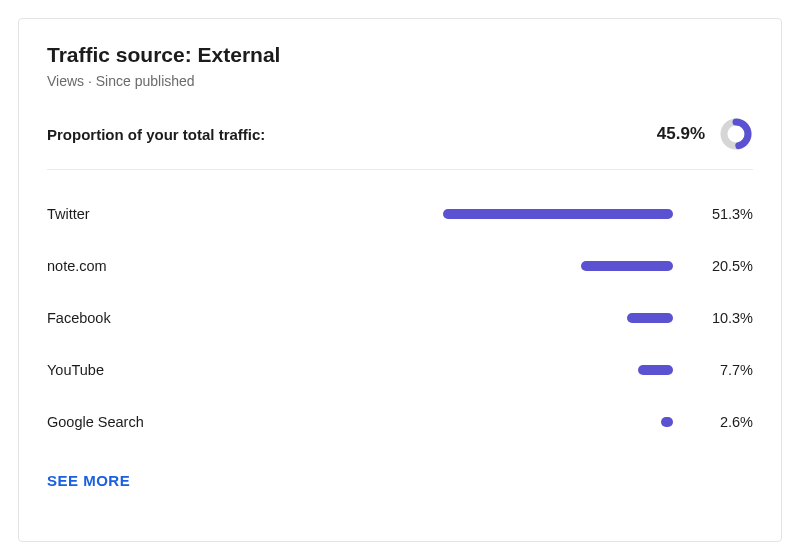  What do you see at coordinates (400, 214) in the screenshot?
I see `source-row: Twitter51.3%` at bounding box center [400, 214].